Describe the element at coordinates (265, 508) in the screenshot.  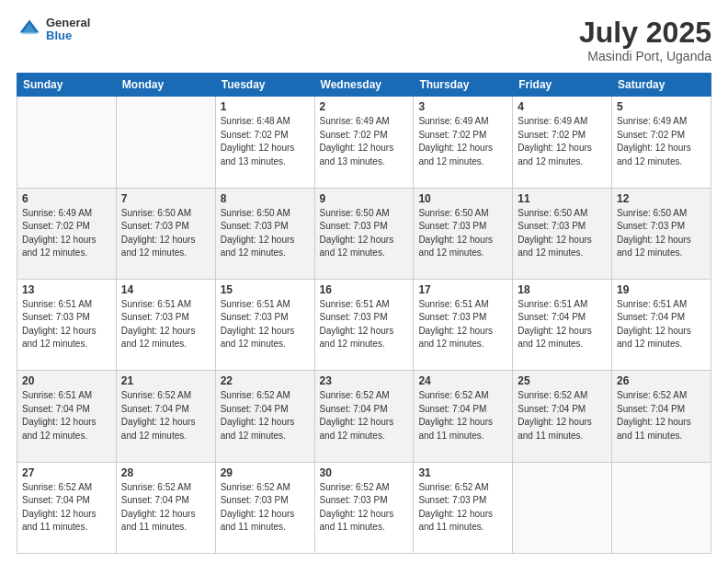
I see `table-row: 29Sunrise: 6:52 AM Sunset: 7:03 PM Dayli…` at that location.